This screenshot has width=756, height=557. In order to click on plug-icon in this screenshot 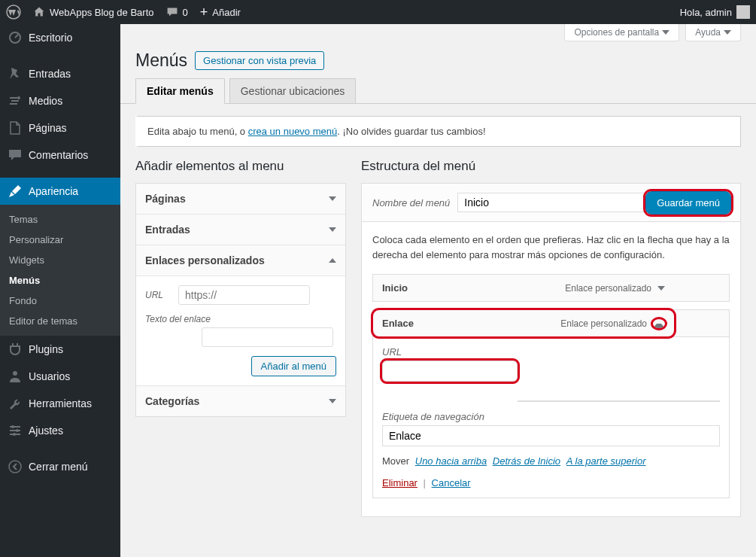, I will do `click(15, 349)`.